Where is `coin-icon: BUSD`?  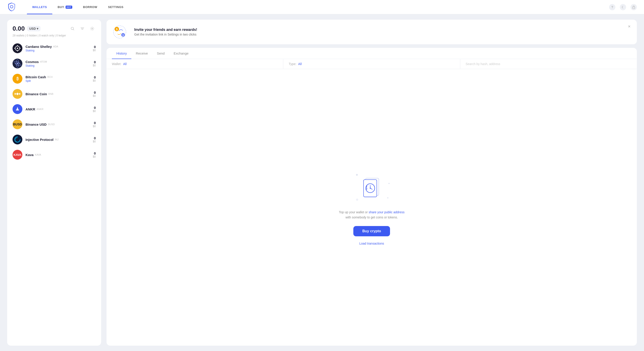
coin-icon: BUSD is located at coordinates (18, 124).